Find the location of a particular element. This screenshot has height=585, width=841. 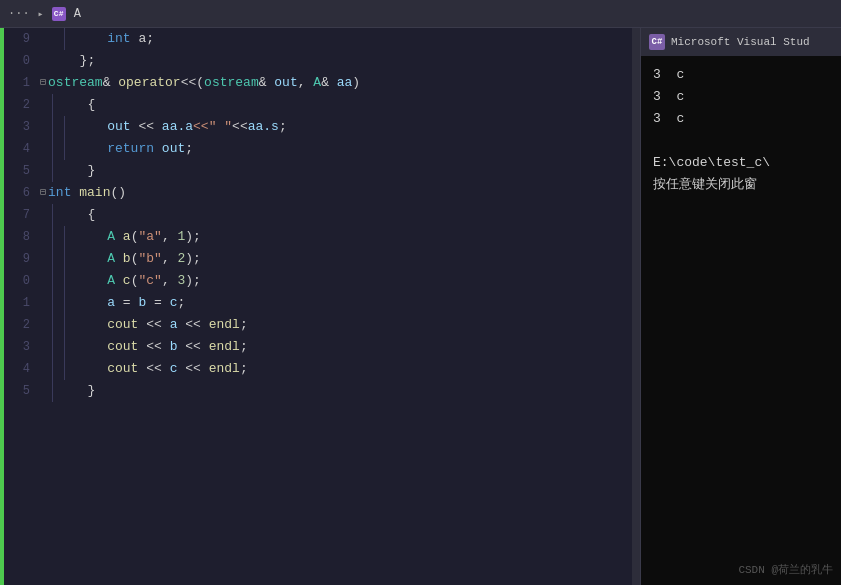

tab-icon: C# is located at coordinates (59, 14).